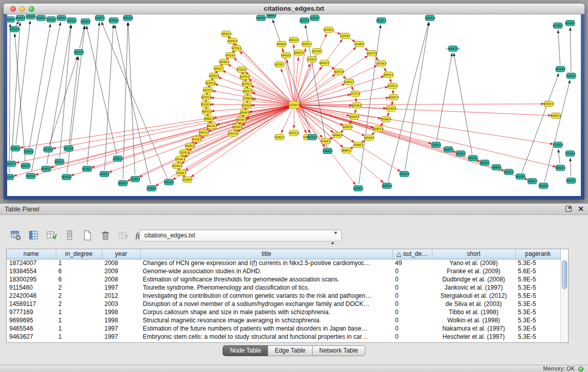  What do you see at coordinates (31, 288) in the screenshot?
I see `table-cell: 9115460` at bounding box center [31, 288].